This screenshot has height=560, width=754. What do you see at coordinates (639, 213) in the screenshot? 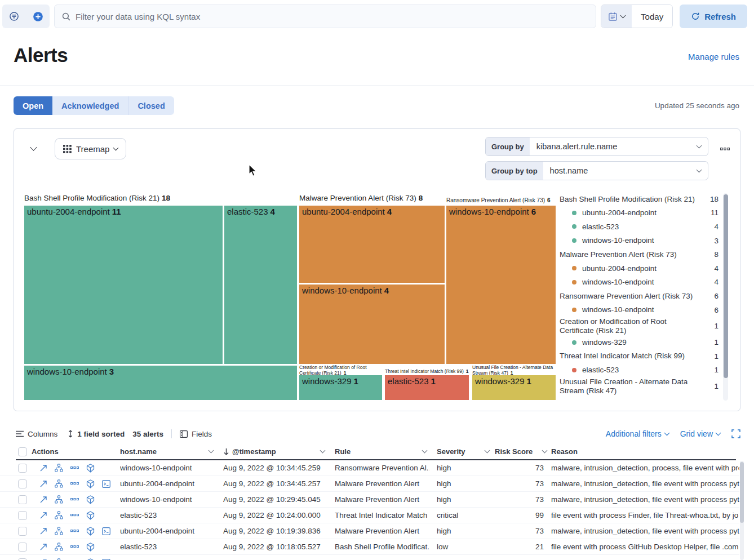
I see `legend-item: ubuntu-2004-endpoint11` at bounding box center [639, 213].